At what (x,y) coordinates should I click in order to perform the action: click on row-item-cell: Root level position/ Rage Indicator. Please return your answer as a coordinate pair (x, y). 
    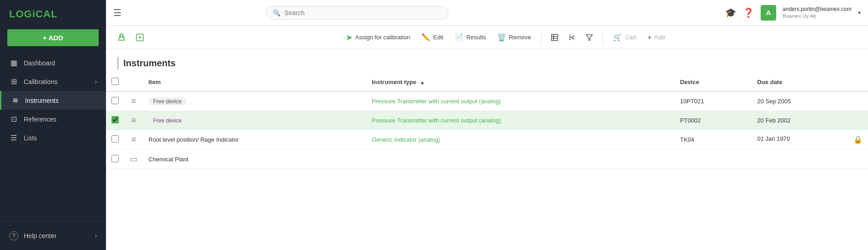
    Looking at the image, I should click on (255, 140).